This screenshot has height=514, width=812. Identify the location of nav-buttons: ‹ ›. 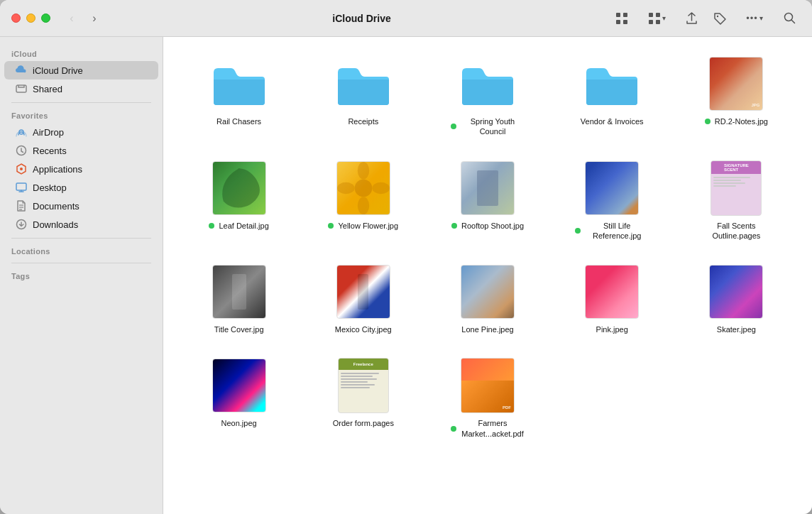
(83, 18).